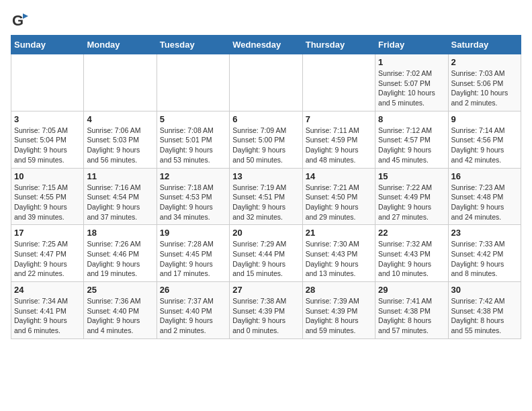 The image size is (532, 411). I want to click on day-number: 30, so click(485, 290).